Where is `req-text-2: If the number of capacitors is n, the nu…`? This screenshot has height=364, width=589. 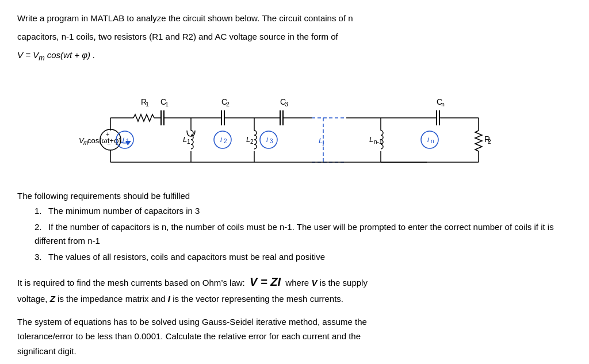 req-text-2: If the number of capacitors is n, the nu… is located at coordinates (294, 233).